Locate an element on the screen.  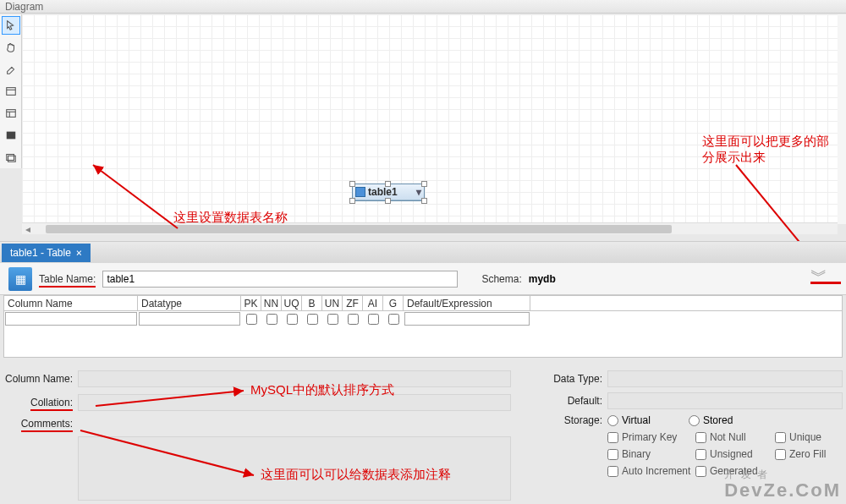
collation-field is located at coordinates (294, 403).